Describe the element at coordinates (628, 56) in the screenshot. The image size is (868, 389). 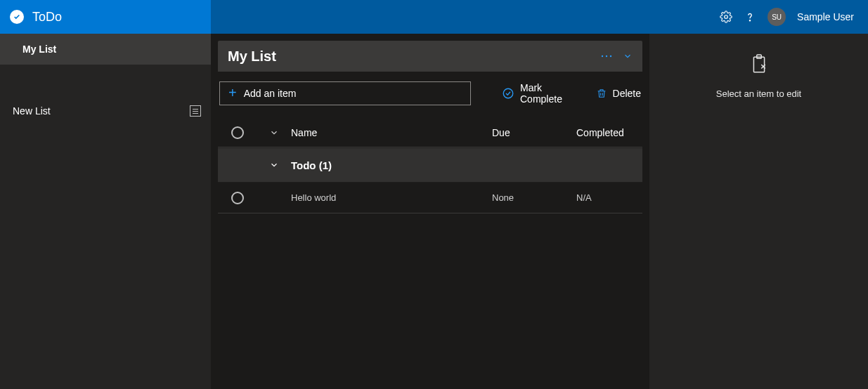
I see `collapse-header-button` at that location.